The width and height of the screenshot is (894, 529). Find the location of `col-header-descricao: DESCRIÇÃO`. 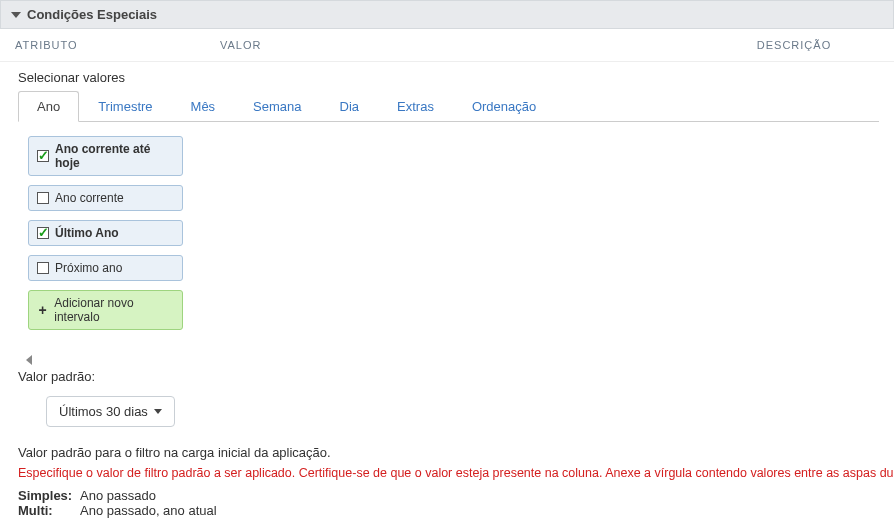

col-header-descricao: DESCRIÇÃO is located at coordinates (794, 45).